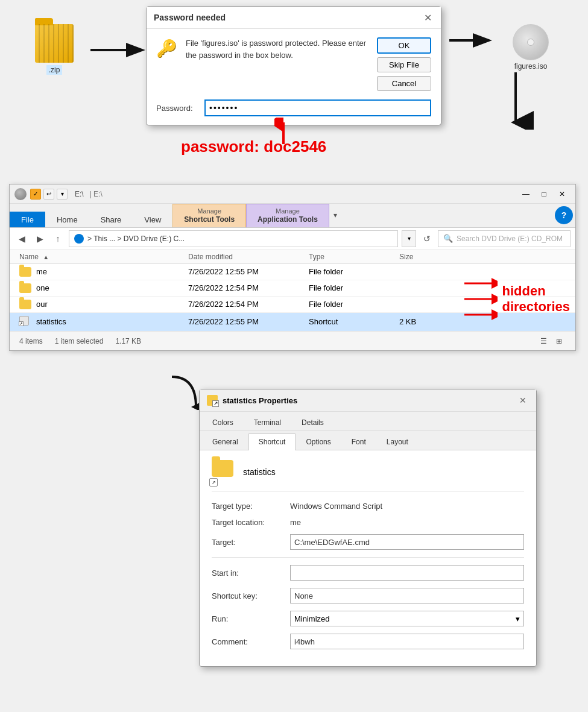 Image resolution: width=588 pixels, height=712 pixels. What do you see at coordinates (42, 271) in the screenshot?
I see `file-name: me` at bounding box center [42, 271].